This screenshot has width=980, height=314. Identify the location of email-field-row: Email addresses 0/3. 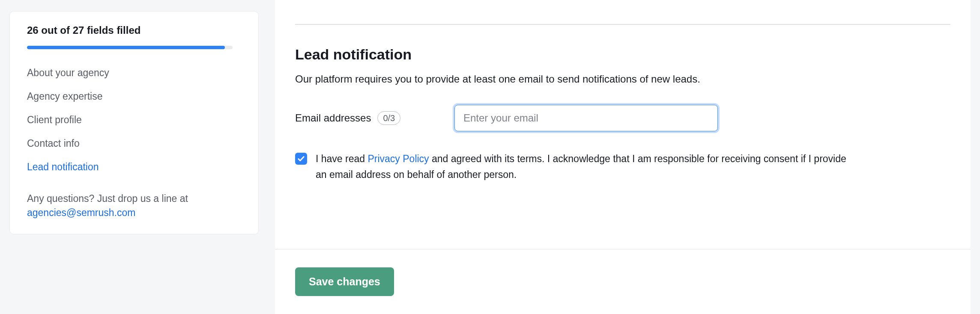
(623, 118).